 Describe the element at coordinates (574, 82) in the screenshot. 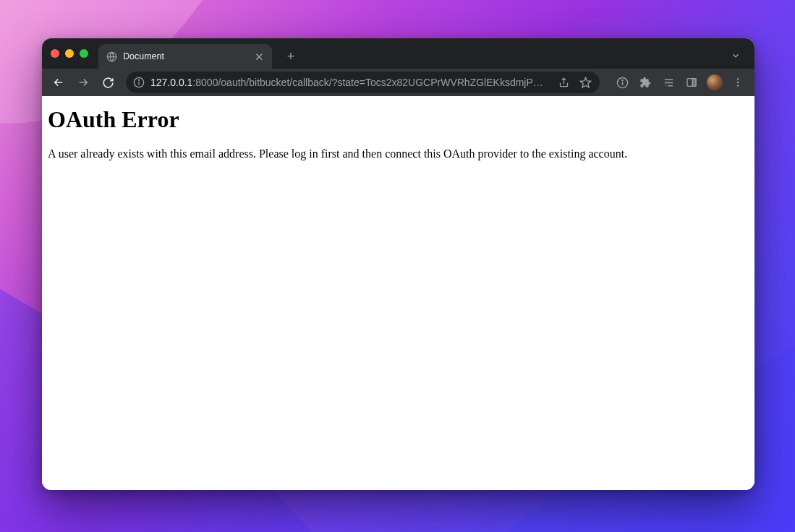

I see `address-actions` at that location.